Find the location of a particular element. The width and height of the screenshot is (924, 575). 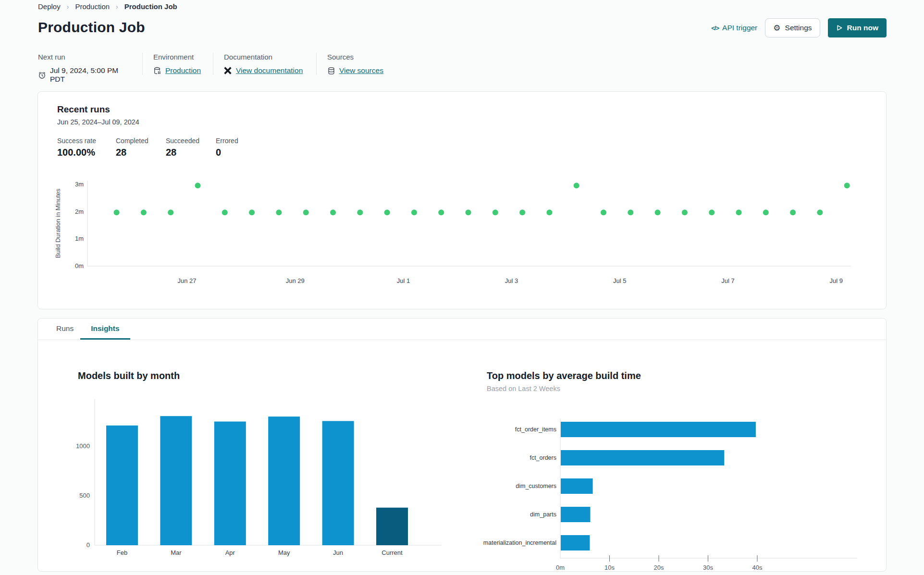

scatter-ytick: 2m is located at coordinates (79, 211).